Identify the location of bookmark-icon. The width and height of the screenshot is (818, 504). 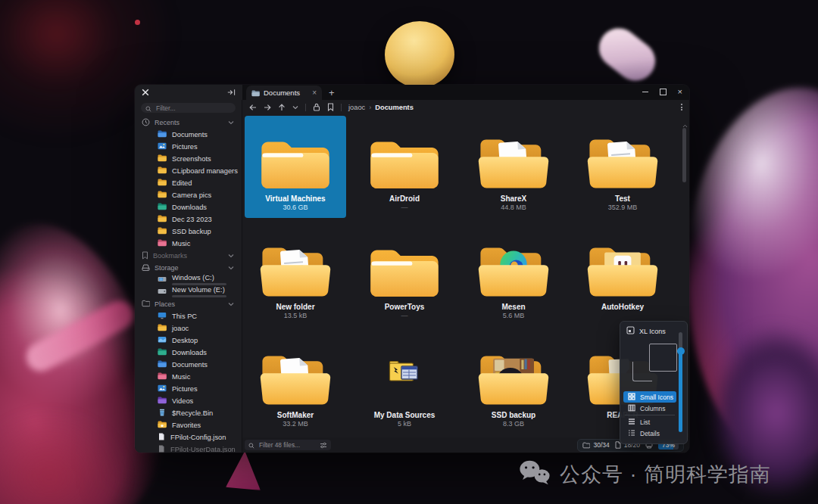
(330, 107).